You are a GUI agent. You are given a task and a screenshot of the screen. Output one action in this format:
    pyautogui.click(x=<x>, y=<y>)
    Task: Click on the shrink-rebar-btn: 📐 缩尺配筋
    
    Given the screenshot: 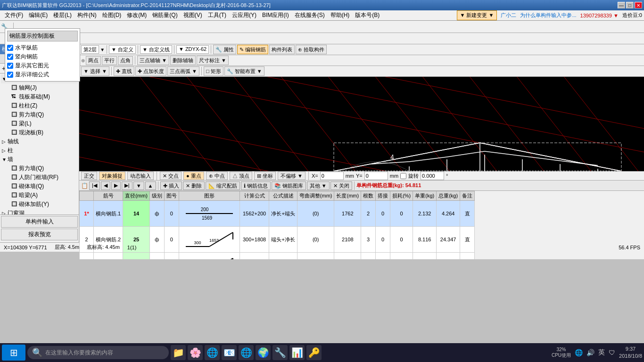 What is the action you would take?
    pyautogui.click(x=223, y=186)
    